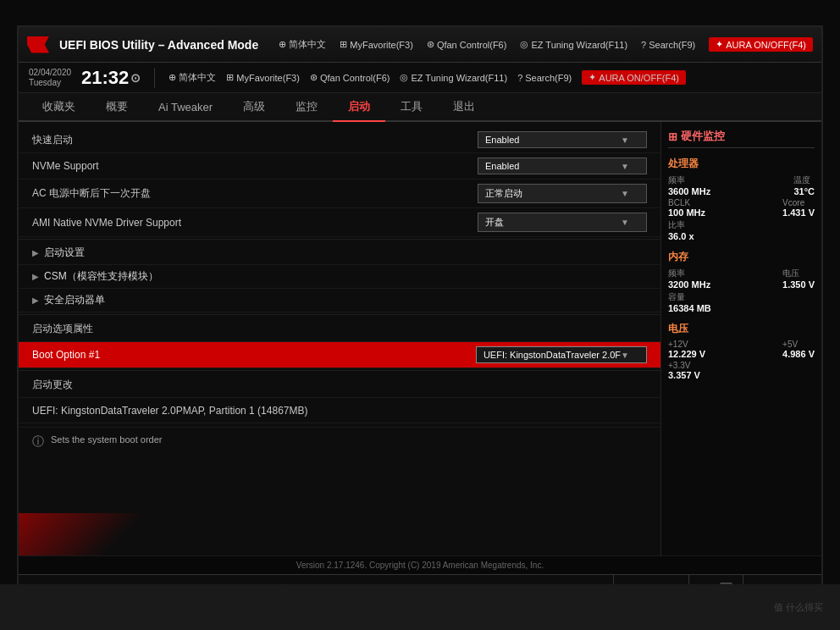 Image resolution: width=840 pixels, height=630 pixels. Describe the element at coordinates (340, 301) in the screenshot. I see `section-secure-boot: ▶ 安全启动器单` at that location.